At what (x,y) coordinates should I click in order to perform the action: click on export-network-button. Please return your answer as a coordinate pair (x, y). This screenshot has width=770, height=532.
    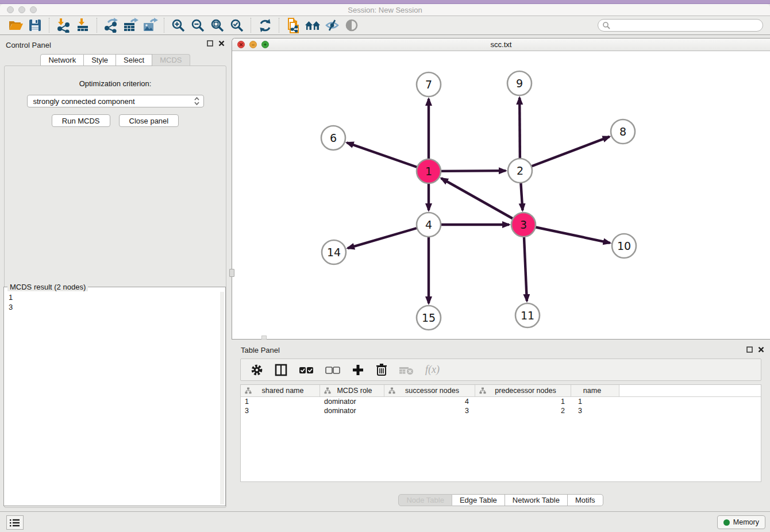
    Looking at the image, I should click on (111, 25).